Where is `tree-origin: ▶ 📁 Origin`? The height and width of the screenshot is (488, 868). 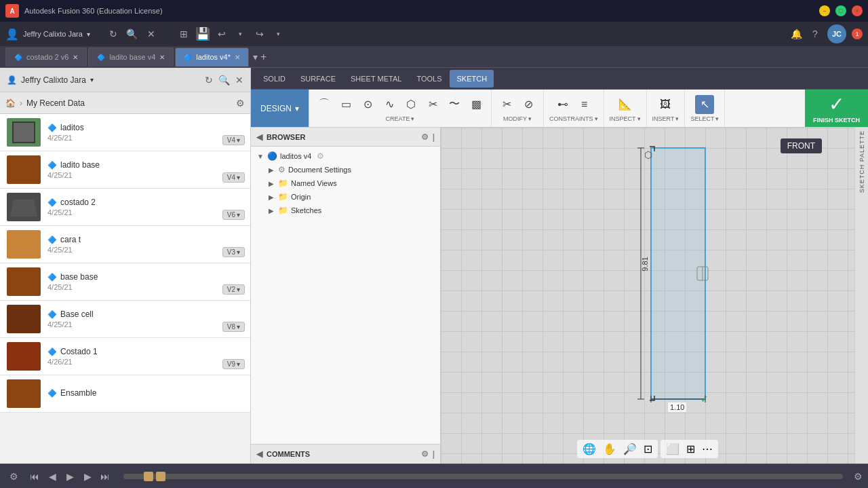 tree-origin: ▶ 📁 Origin is located at coordinates (346, 197).